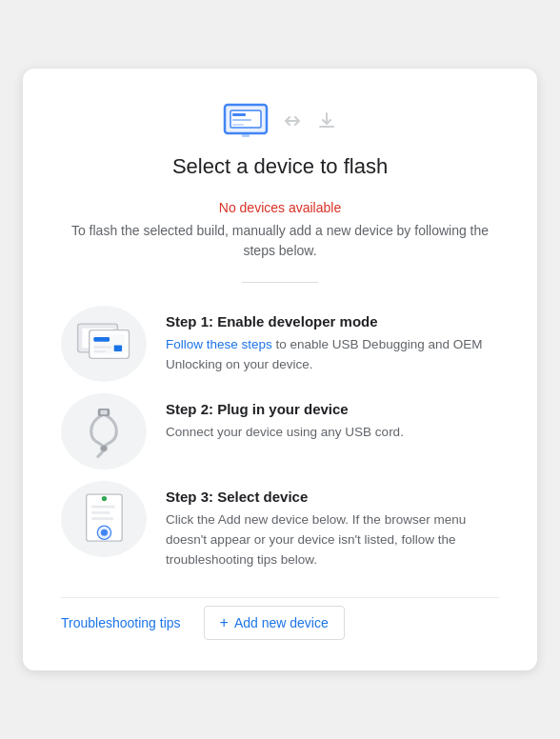 The width and height of the screenshot is (560, 739). Describe the element at coordinates (280, 344) in the screenshot. I see `step-1-item: Step 1: Enable developer mode Follow the…` at that location.